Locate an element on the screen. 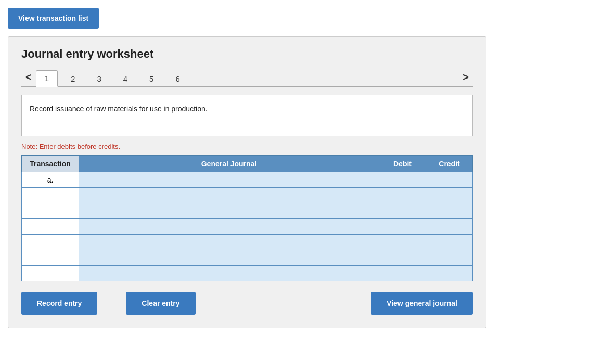 The height and width of the screenshot is (364, 591). buttons-row: Record entry Clear entry View general jo… is located at coordinates (247, 303).